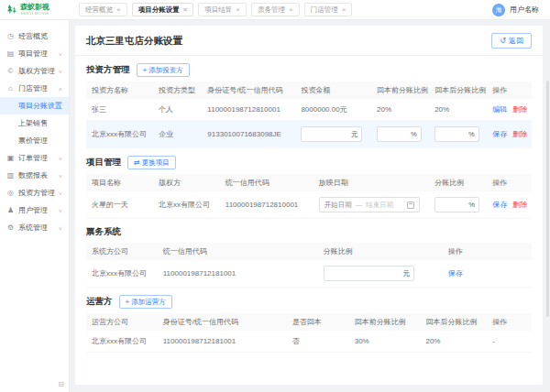 The image size is (550, 392). I want to click on table-row: 北京xxx有限公司 110000198712181001 否 30% 20% -, so click(309, 342).